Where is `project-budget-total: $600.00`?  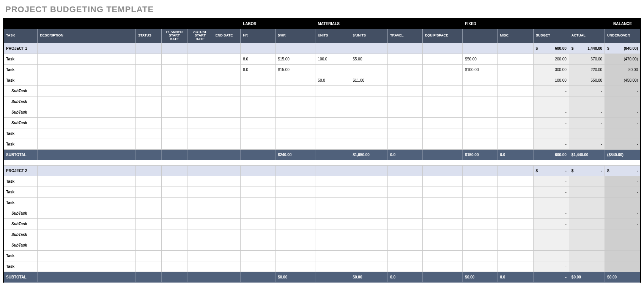 project-budget-total: $600.00 is located at coordinates (551, 49).